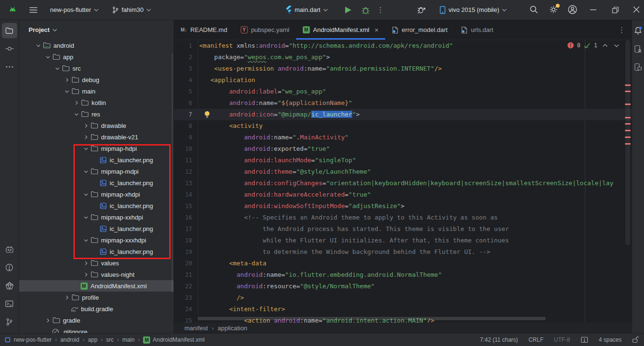 The image size is (644, 346). What do you see at coordinates (232, 328) in the screenshot?
I see `breadcrumb-item-application: application` at bounding box center [232, 328].